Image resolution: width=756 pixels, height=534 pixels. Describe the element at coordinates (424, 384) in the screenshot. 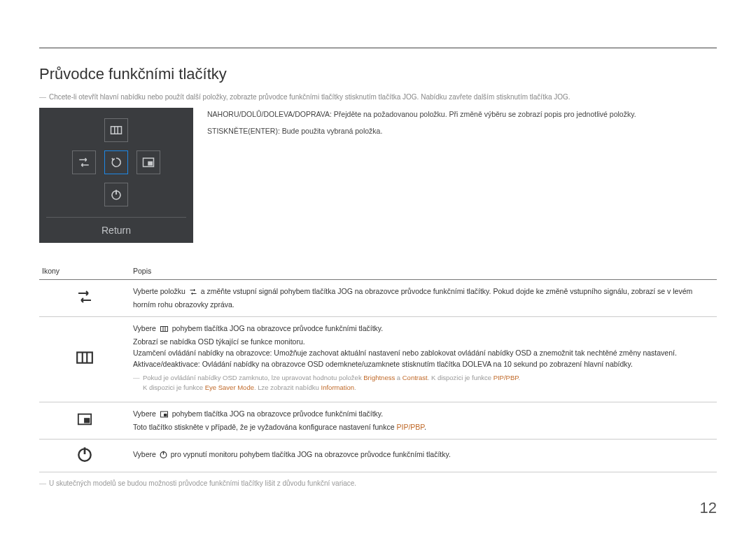

I see `menu-lock-note-1: Pokud je ovládání nabídky OSD zamknuto, …` at that location.